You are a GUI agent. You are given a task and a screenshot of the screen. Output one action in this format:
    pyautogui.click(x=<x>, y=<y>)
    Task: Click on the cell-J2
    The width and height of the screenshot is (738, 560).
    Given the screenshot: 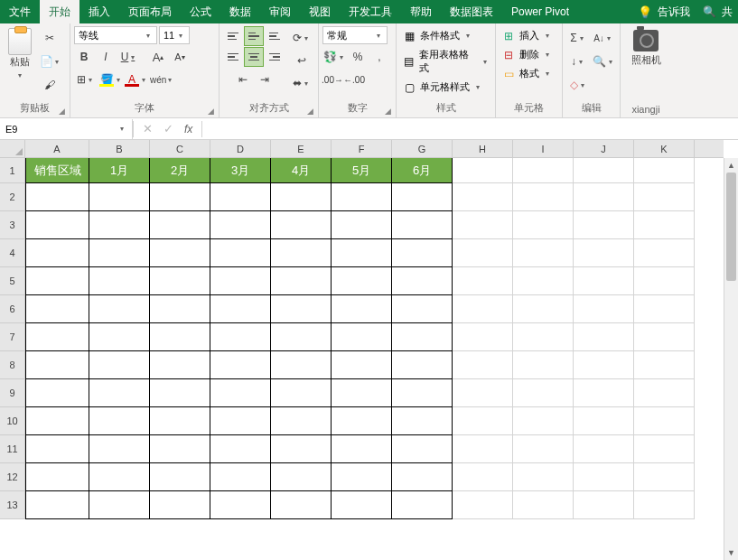 What is the action you would take?
    pyautogui.click(x=603, y=197)
    